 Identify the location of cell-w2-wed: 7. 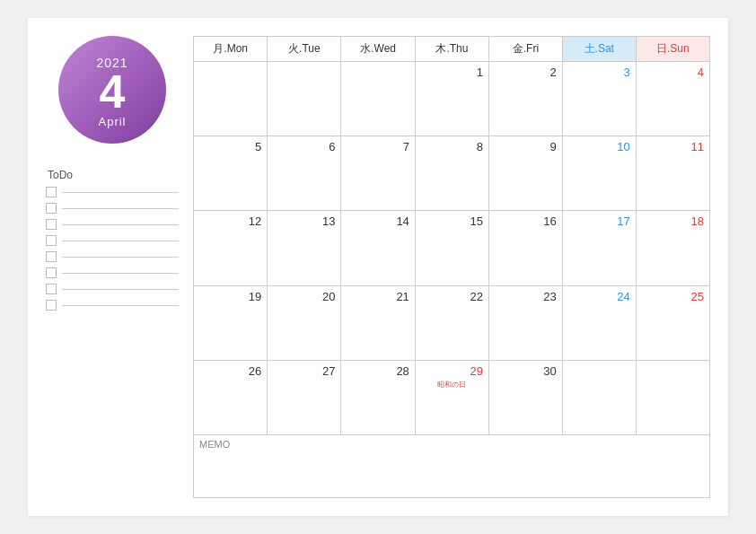
(378, 174).